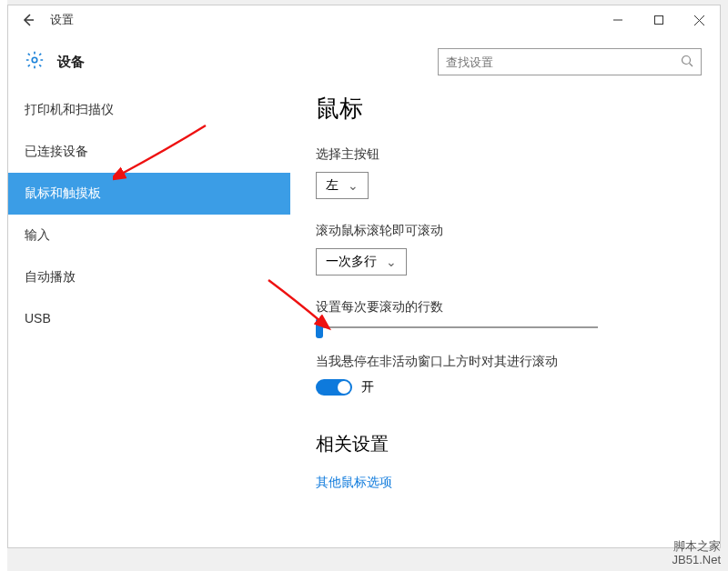 The height and width of the screenshot is (571, 728). What do you see at coordinates (368, 387) in the screenshot?
I see `toggle-state-label: 开` at bounding box center [368, 387].